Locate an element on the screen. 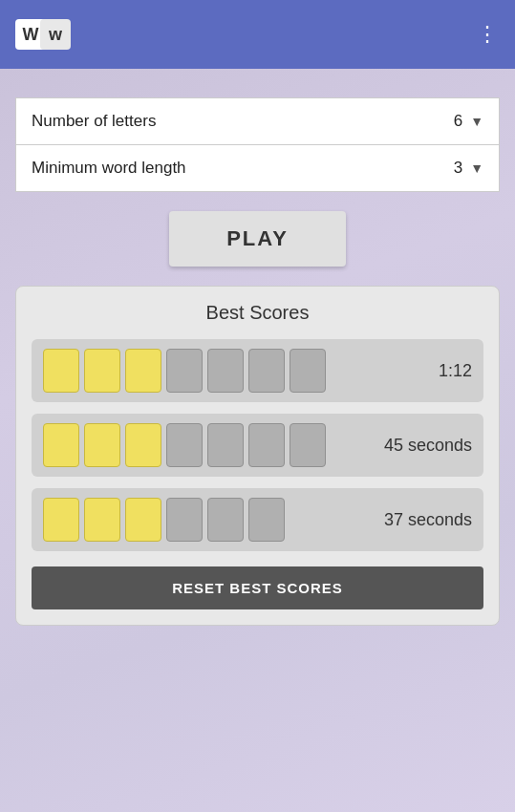 Image resolution: width=515 pixels, height=812 pixels. best-scores-title: Best Scores is located at coordinates (258, 313).